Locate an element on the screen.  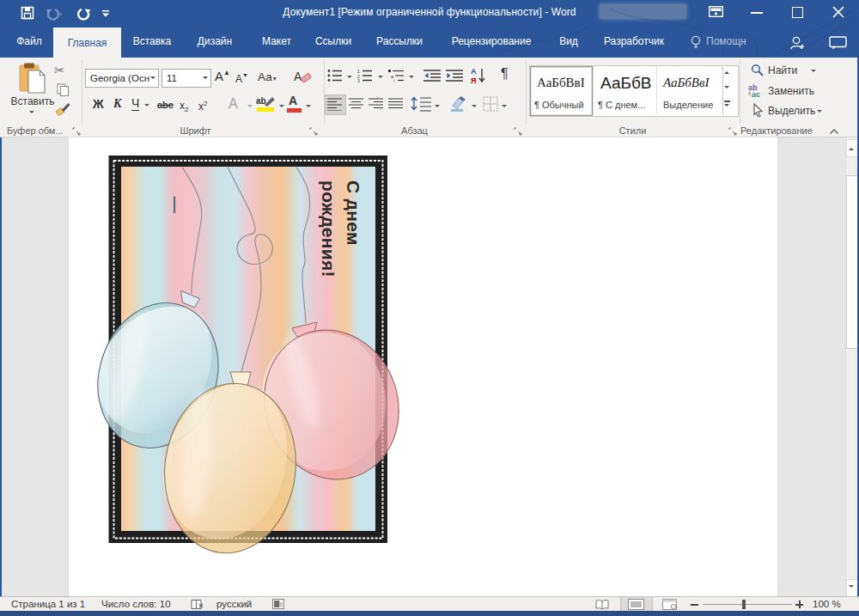
svg-text: Я is located at coordinates (473, 81).